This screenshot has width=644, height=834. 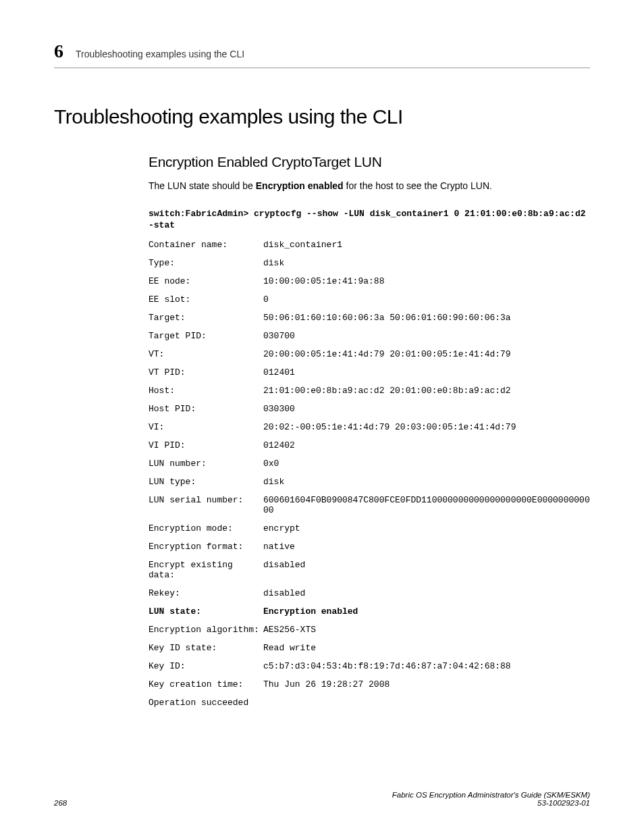 I want to click on output-key: LUN number:, so click(x=206, y=463).